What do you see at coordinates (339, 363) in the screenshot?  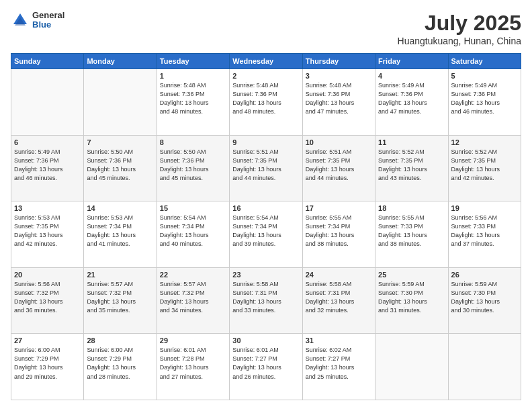 I see `day-info: Sunrise: 6:02 AM Sunset: 7:27 PM Dayligh…` at bounding box center [339, 363].